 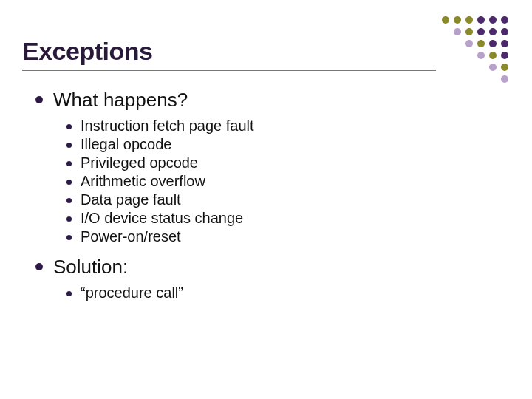 What do you see at coordinates (132, 293) in the screenshot?
I see `list-item-text: “procedure call”` at bounding box center [132, 293].